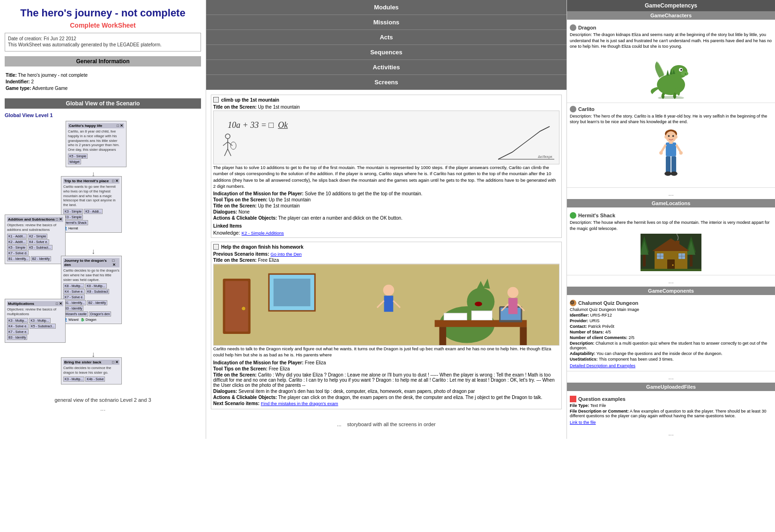 The image size is (775, 532). Describe the element at coordinates (386, 254) in the screenshot. I see `screen2-prev: Previous Scenario items: Go into the Den` at that location.